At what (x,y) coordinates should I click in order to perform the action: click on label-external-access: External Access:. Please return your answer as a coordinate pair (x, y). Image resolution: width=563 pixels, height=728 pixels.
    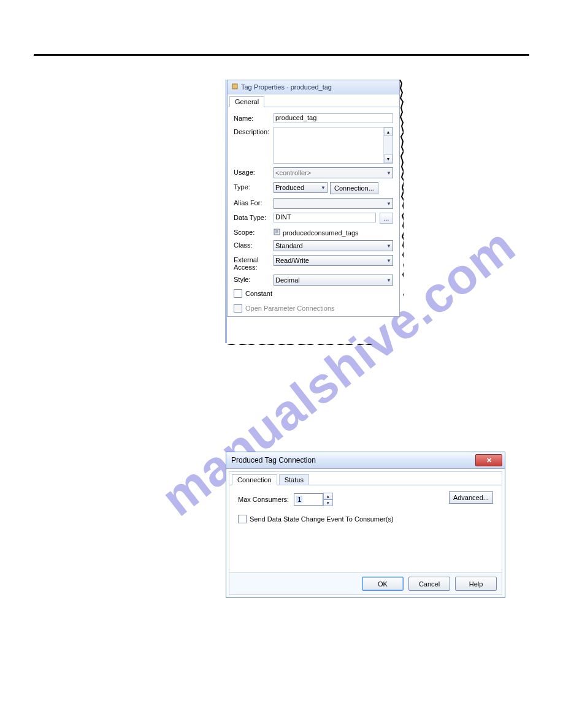
    Looking at the image, I should click on (254, 263).